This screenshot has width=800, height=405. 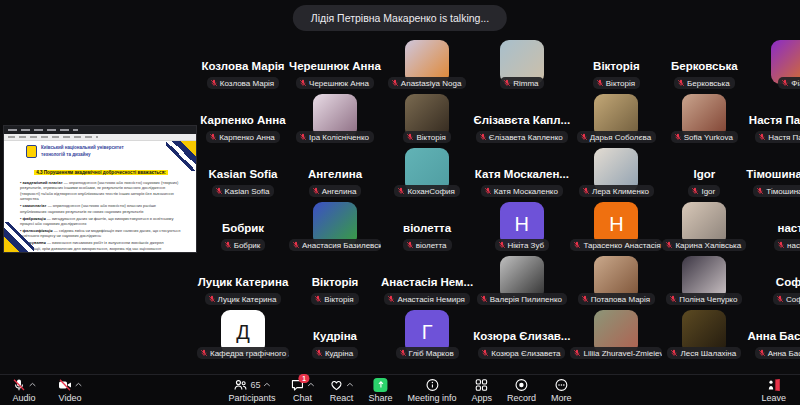 What do you see at coordinates (336, 385) in the screenshot?
I see `heart-icon` at bounding box center [336, 385].